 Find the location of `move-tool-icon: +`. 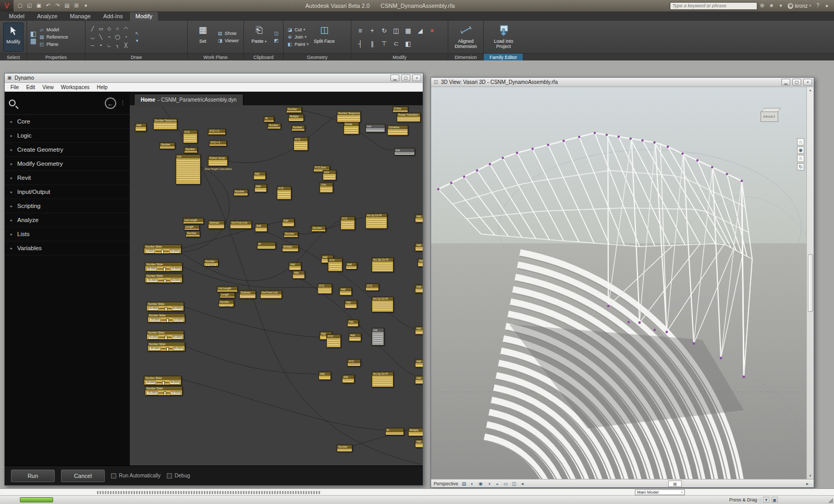

move-tool-icon: + is located at coordinates (372, 31).